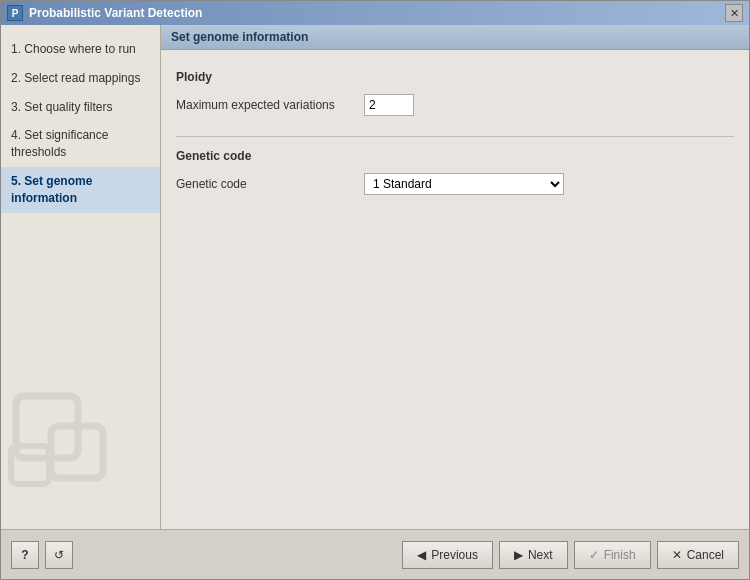  I want to click on genetic-code-section: Genetic code Genetic code 1 Standard 2 V…, so click(455, 172).